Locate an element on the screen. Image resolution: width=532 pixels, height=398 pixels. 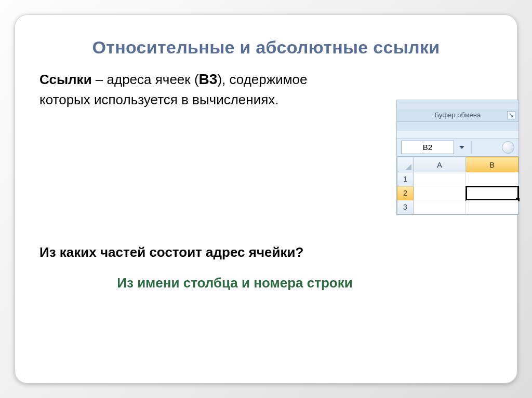
cell-A3 is located at coordinates (440, 208).